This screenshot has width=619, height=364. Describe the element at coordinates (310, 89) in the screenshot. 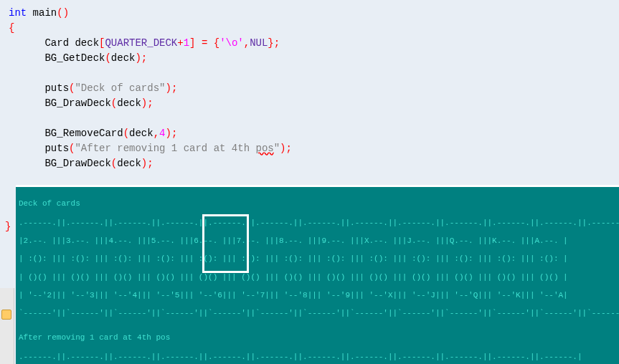

I see `code-line: puts("Deck of cards");` at that location.